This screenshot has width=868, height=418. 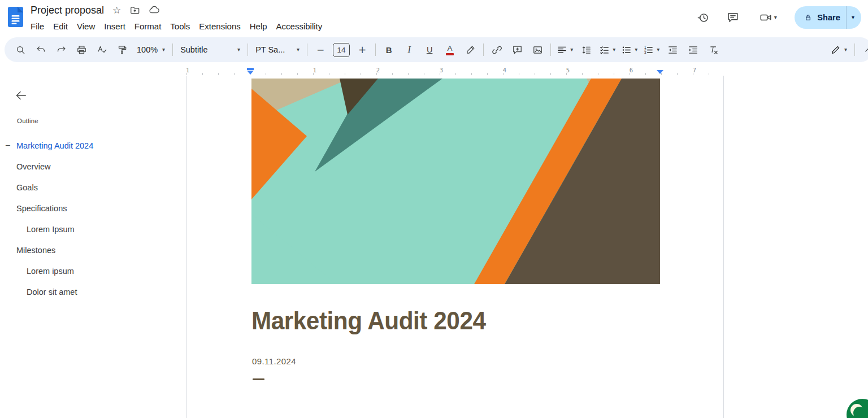 What do you see at coordinates (81, 50) in the screenshot?
I see `print-button` at bounding box center [81, 50].